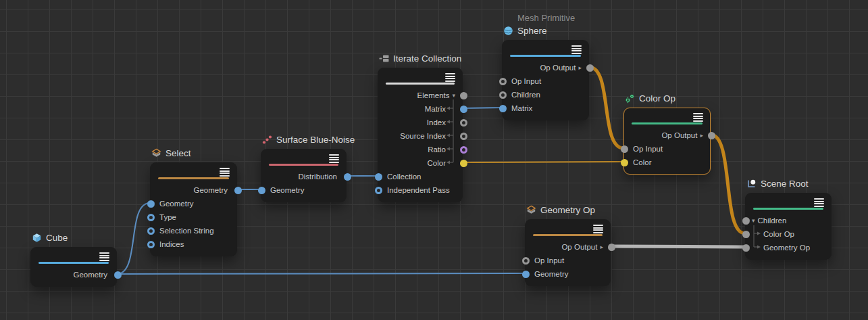 Image resolution: width=868 pixels, height=320 pixels. Describe the element at coordinates (746, 234) in the screenshot. I see `color-op-input-port` at that location.